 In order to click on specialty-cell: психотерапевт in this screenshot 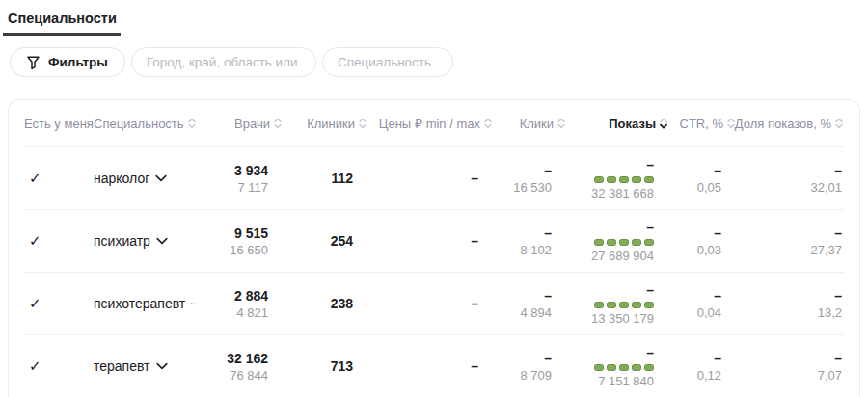, I will do `click(144, 304)`.